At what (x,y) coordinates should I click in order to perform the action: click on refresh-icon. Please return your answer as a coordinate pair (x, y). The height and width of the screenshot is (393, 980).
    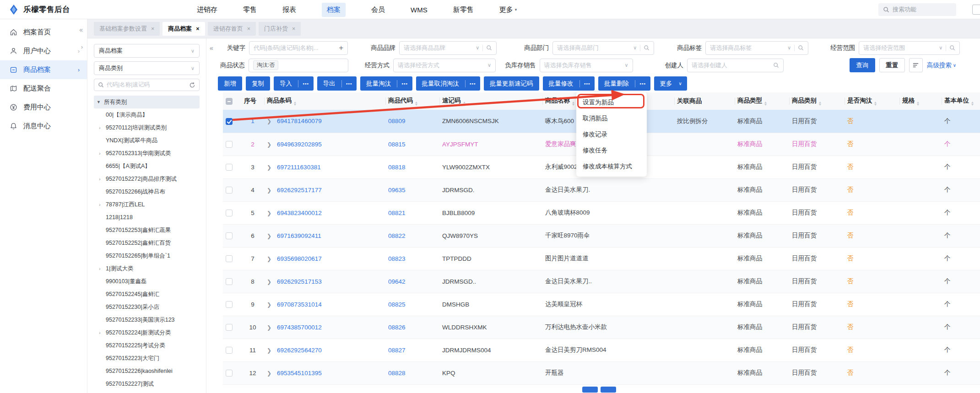
    Looking at the image, I should click on (192, 85).